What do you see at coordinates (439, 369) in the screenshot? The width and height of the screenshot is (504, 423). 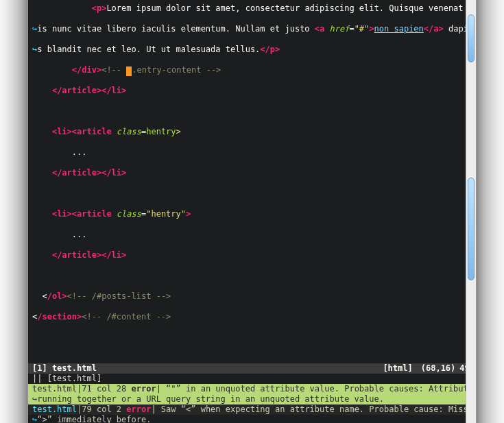 I see `status-cursor-pos: (68,16)` at bounding box center [439, 369].